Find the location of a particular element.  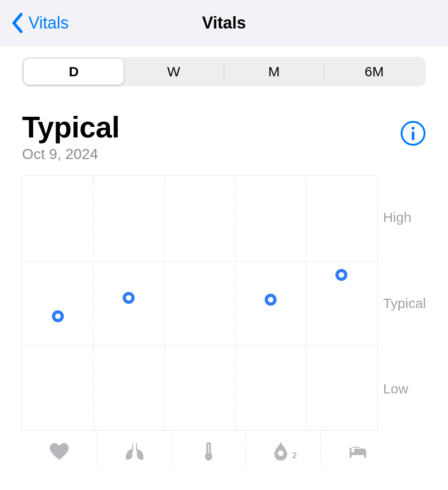

x-icon-respiratory-rate is located at coordinates (134, 451).